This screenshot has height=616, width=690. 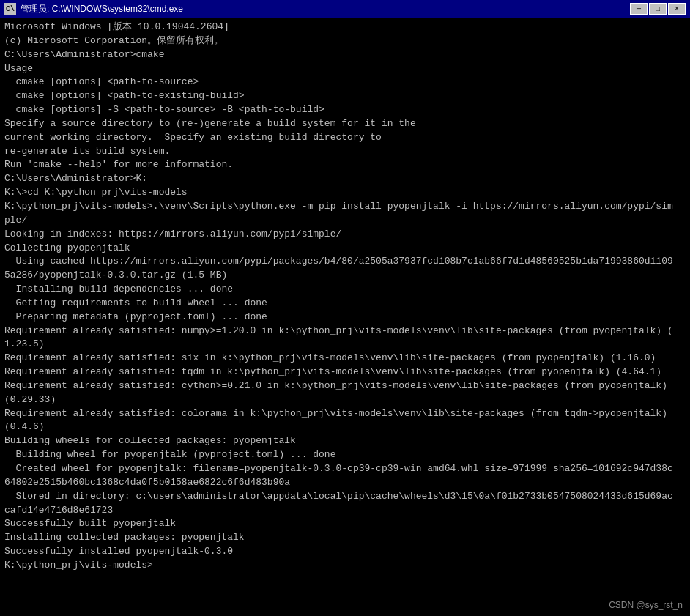 What do you see at coordinates (345, 511) in the screenshot?
I see `terminal-line: cafd14e4716d8e61723` at bounding box center [345, 511].